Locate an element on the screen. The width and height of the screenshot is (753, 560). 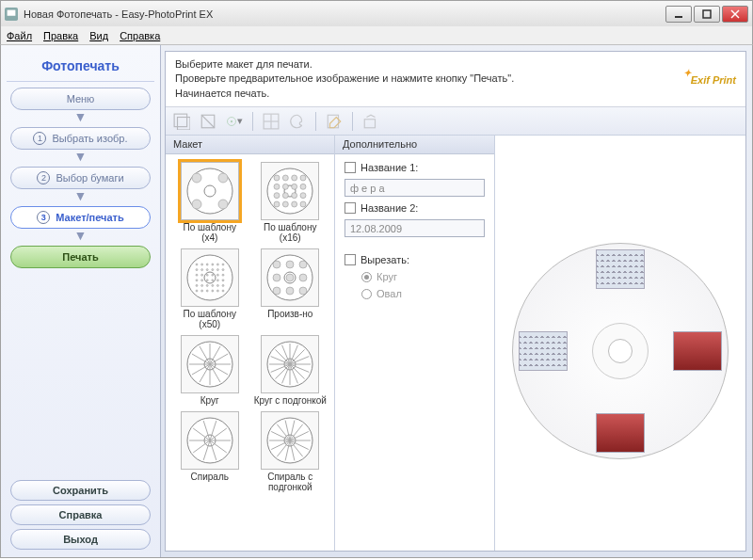
menu-file: Файл is located at coordinates (19, 36).